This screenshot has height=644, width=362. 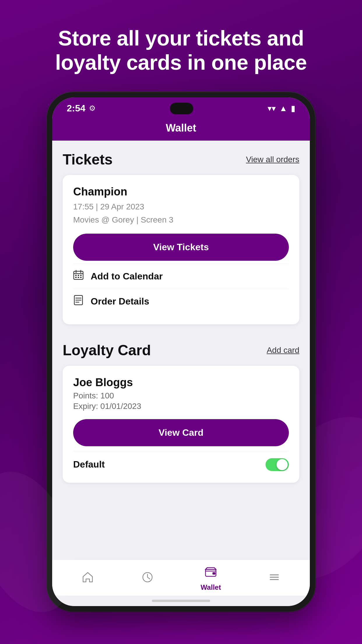 I want to click on home-indicator-bar, so click(x=181, y=601).